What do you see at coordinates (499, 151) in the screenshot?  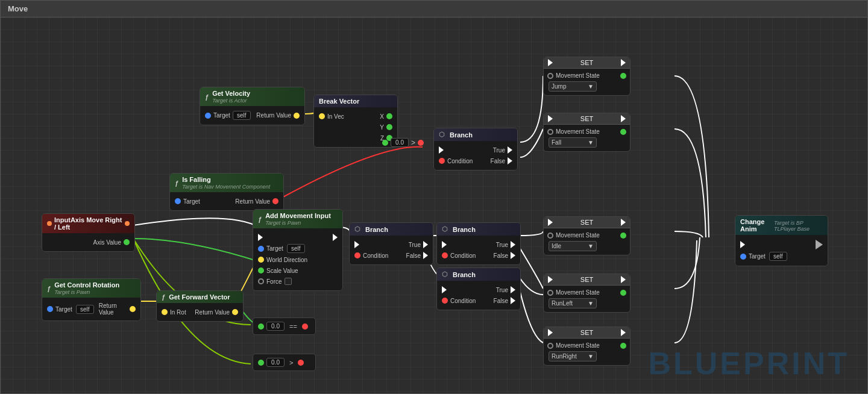 I see `branch1-true-label: True` at bounding box center [499, 151].